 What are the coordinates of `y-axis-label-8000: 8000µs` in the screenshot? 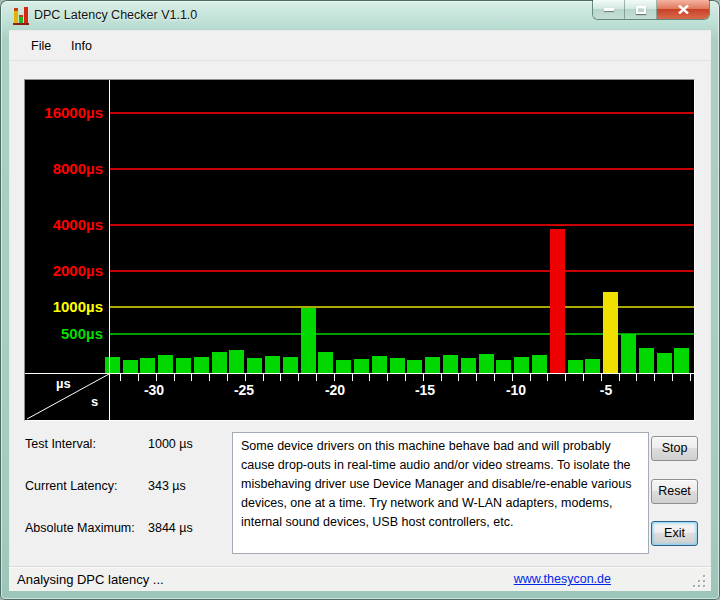 It's located at (64, 168).